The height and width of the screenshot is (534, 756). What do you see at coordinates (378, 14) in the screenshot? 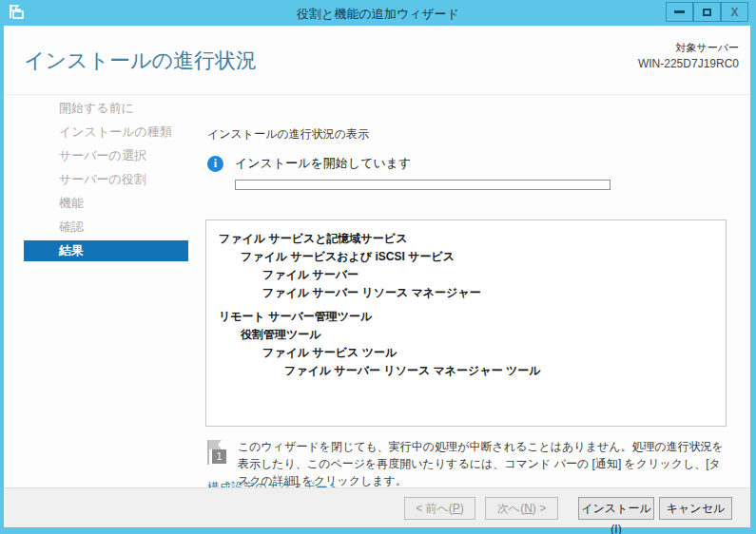
I see `window-title: 役割と機能の追加ウィザード` at bounding box center [378, 14].